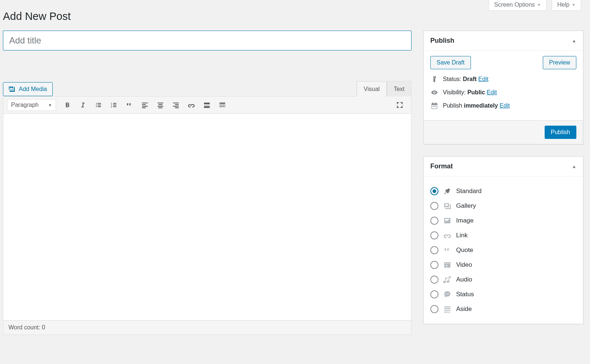 This screenshot has height=364, width=590. Describe the element at coordinates (434, 250) in the screenshot. I see `format-radio-quote` at that location.